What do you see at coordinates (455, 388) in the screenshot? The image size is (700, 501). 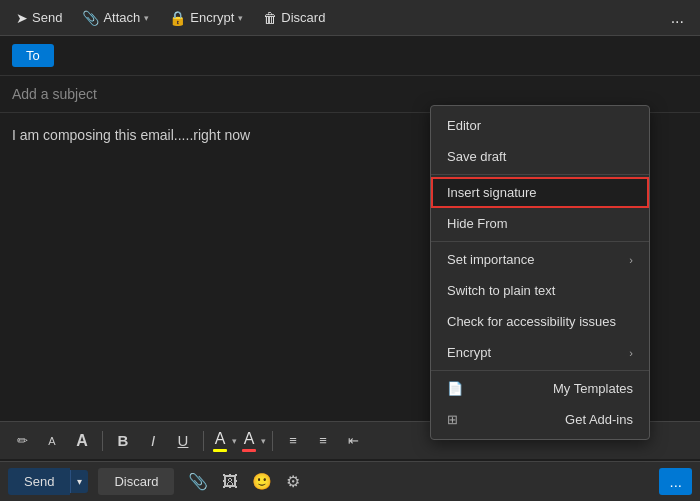 I see `my-templates-icon: 📄` at bounding box center [455, 388].